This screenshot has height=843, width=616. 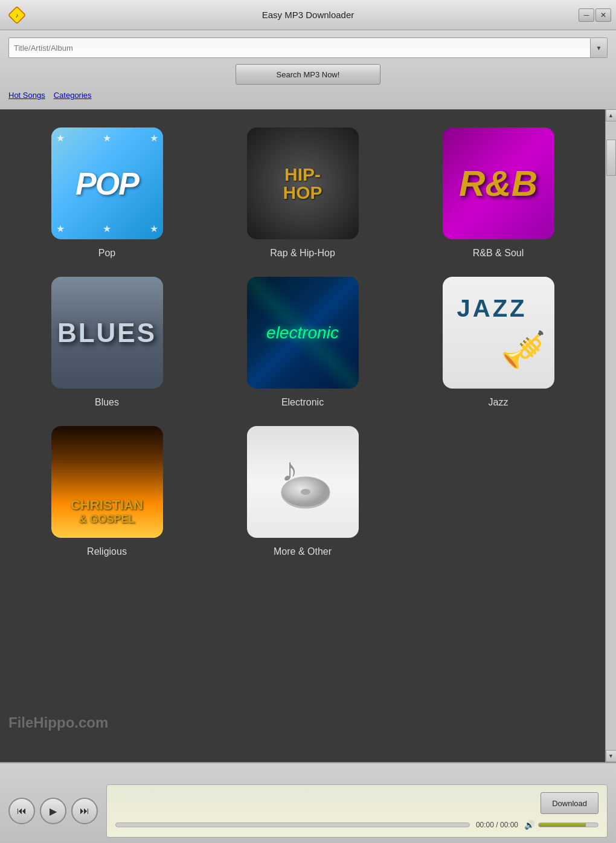 What do you see at coordinates (107, 138) in the screenshot?
I see `pop-stars: ★★★` at bounding box center [107, 138].